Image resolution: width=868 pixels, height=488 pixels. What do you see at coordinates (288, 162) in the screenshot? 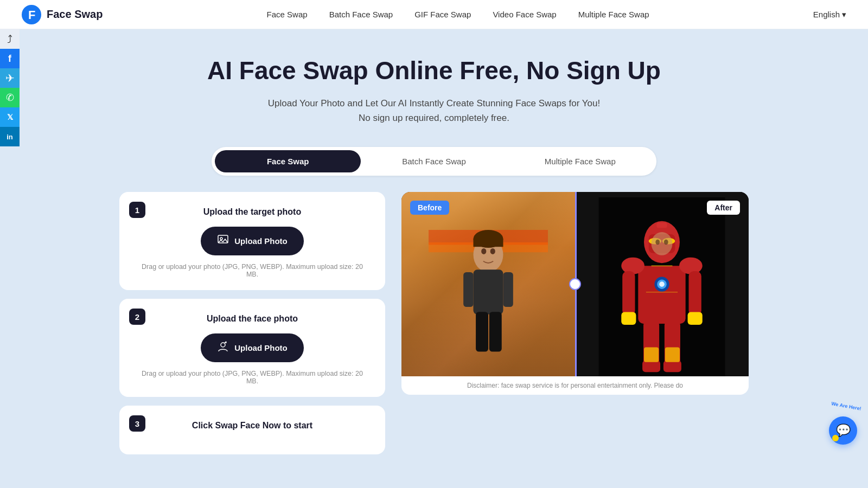
I see `tab-face-swap: Face Swap` at bounding box center [288, 162].